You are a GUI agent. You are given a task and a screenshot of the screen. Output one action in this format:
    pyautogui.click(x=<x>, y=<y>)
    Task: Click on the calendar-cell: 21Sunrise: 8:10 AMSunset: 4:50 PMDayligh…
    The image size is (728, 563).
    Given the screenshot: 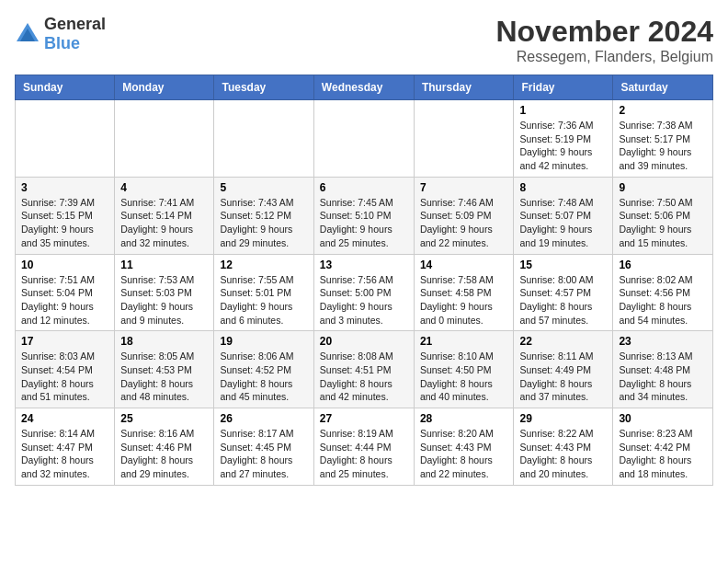 What is the action you would take?
    pyautogui.click(x=463, y=370)
    